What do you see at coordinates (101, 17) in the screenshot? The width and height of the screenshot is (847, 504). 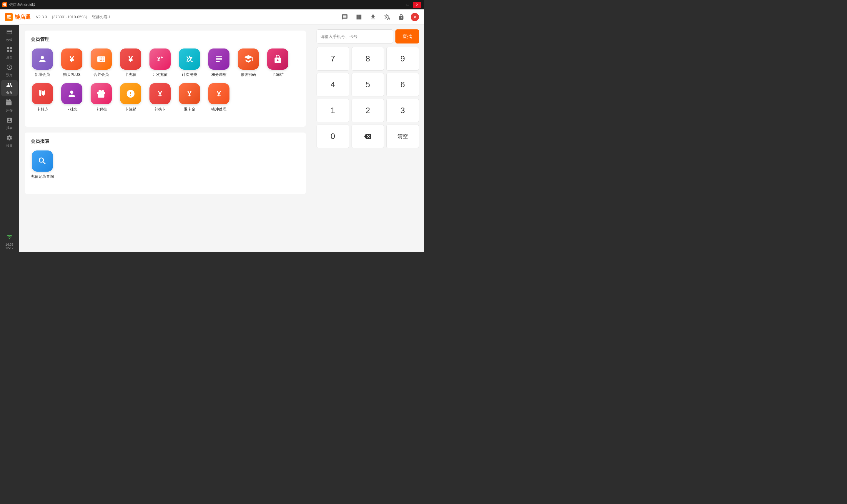 I see `header-store-name: 张赫の店-1` at bounding box center [101, 17].